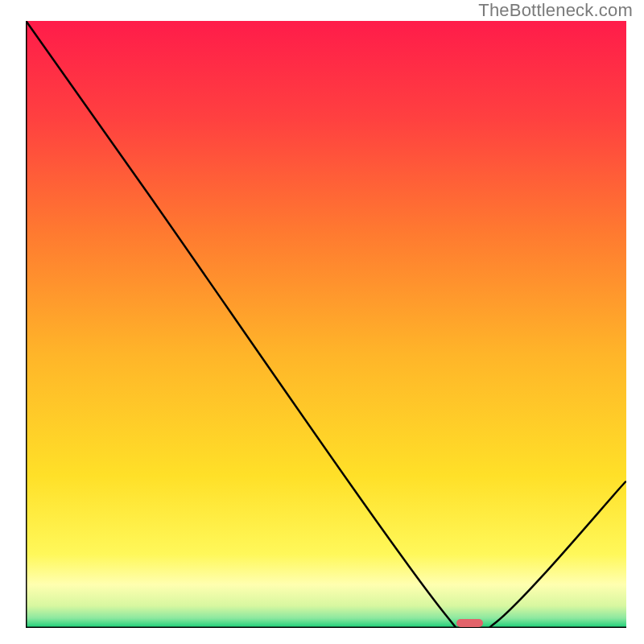 The height and width of the screenshot is (644, 644). Describe the element at coordinates (555, 10) in the screenshot. I see `watermark-label: TheBottleneck.com` at that location.